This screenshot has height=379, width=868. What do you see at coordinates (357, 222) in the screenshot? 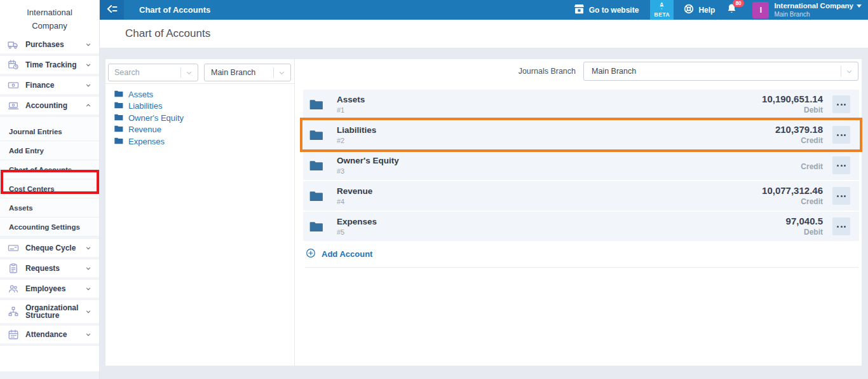
I see `account-name: Expenses` at bounding box center [357, 222].